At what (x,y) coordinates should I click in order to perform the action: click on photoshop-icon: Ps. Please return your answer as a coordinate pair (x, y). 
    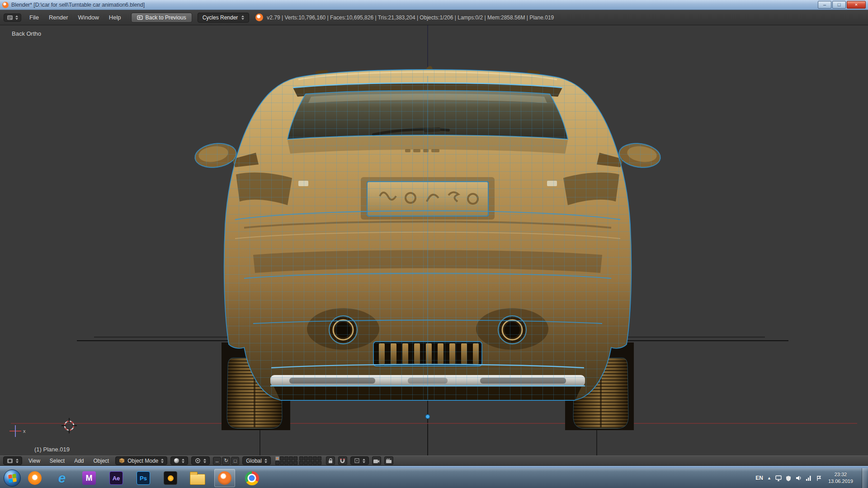
    Looking at the image, I should click on (143, 478).